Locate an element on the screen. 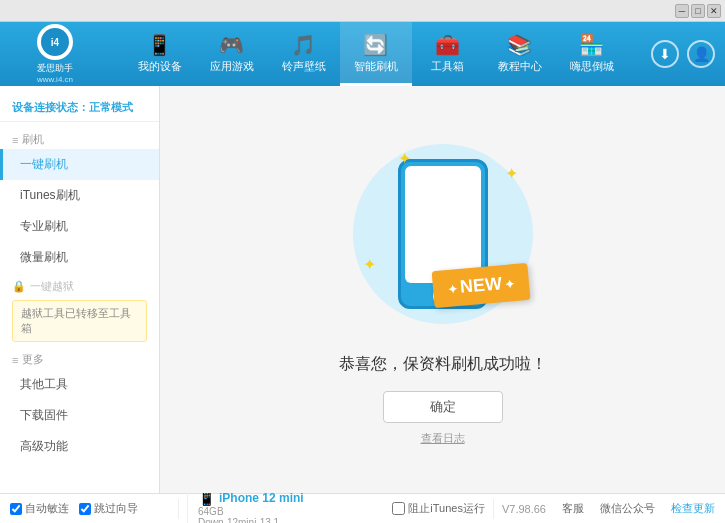  phone-illustration: NEW ✦ ✦ ✦ is located at coordinates (443, 234).